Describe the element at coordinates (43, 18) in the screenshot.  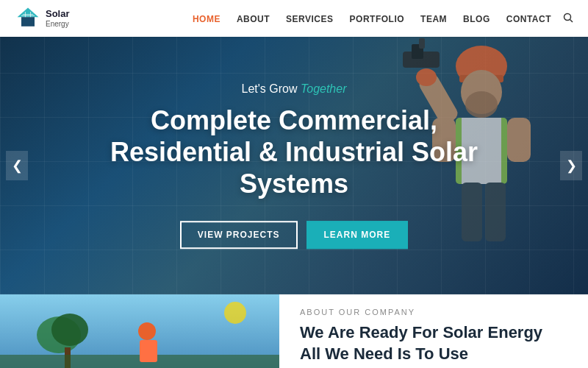
I see `logo: Solar Energy` at that location.